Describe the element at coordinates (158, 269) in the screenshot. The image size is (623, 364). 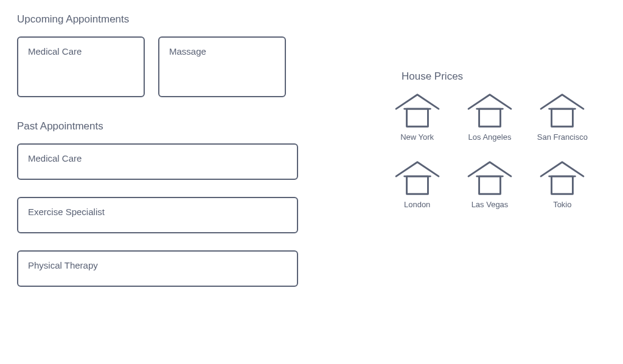
I see `past-card-physical-therapy: Physical Therapy` at that location.